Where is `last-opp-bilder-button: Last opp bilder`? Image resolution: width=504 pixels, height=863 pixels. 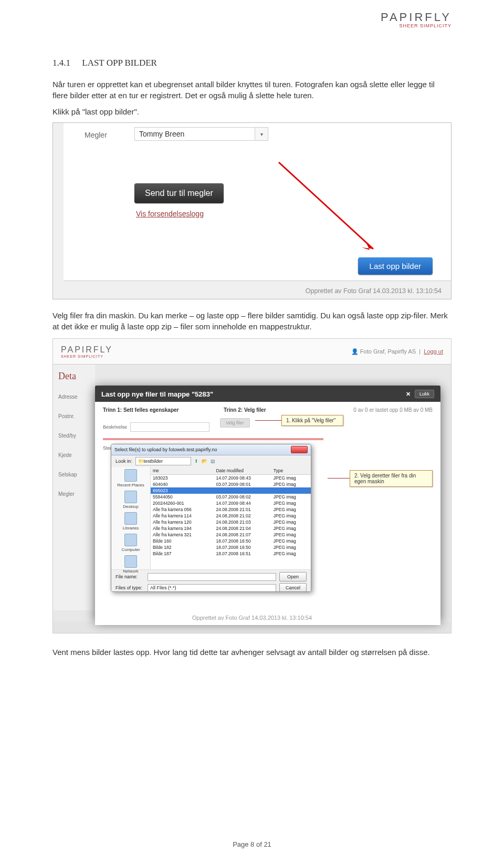
last-opp-bilder-button: Last opp bilder is located at coordinates (395, 266).